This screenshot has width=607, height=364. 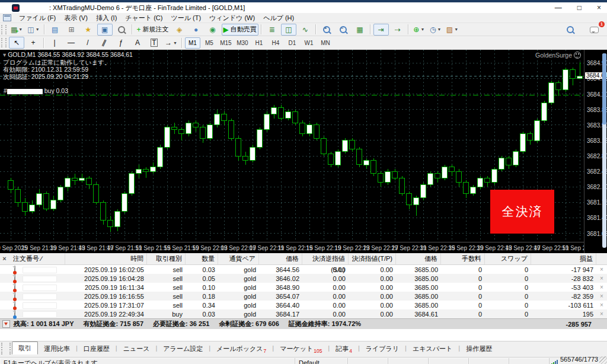 What do you see at coordinates (153, 30) in the screenshot?
I see `new-order-button: +新規注文` at bounding box center [153, 30].